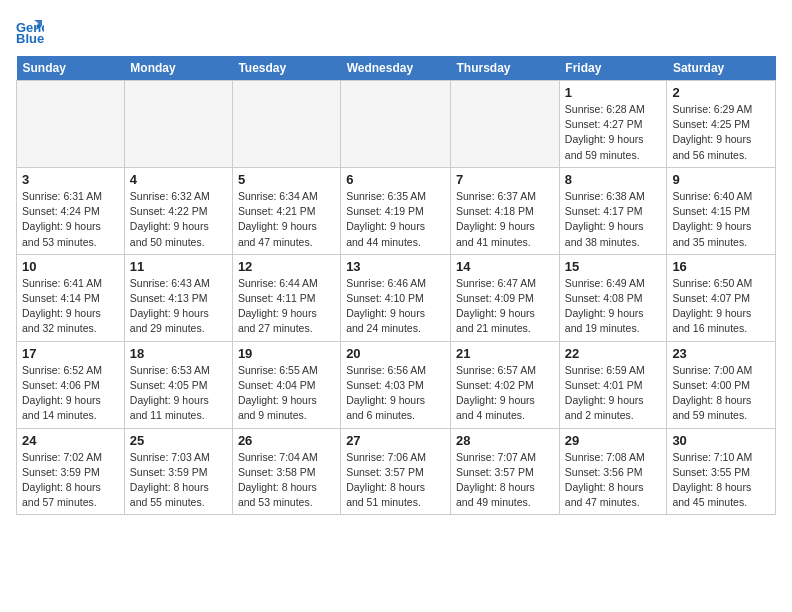 Image resolution: width=792 pixels, height=612 pixels. What do you see at coordinates (286, 68) in the screenshot?
I see `weekday-header-tuesday: Tuesday` at bounding box center [286, 68].